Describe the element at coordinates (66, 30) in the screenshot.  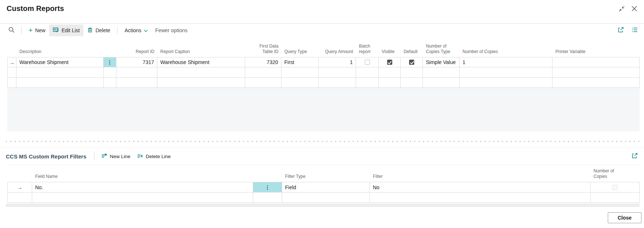
I see `edit-list-button: Edit List` at that location.